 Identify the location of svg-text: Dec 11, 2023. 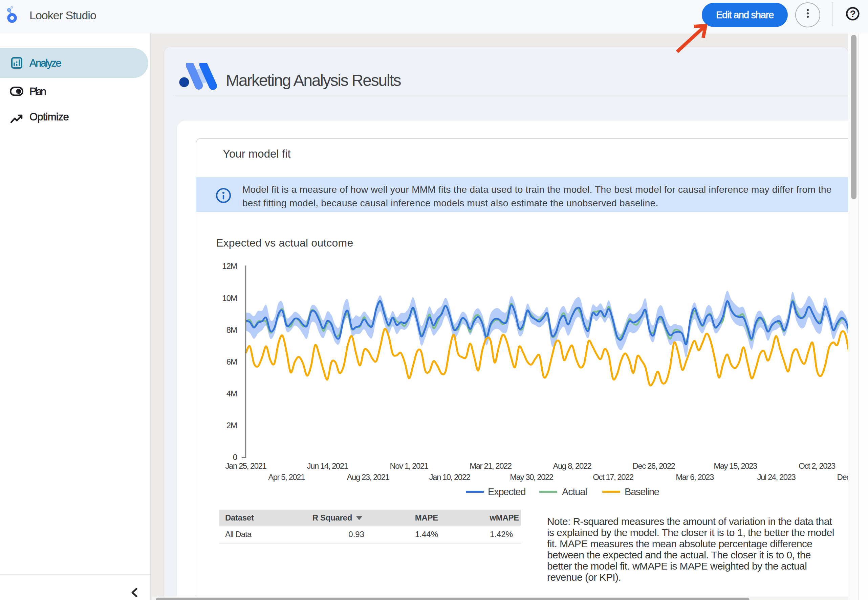
(843, 477).